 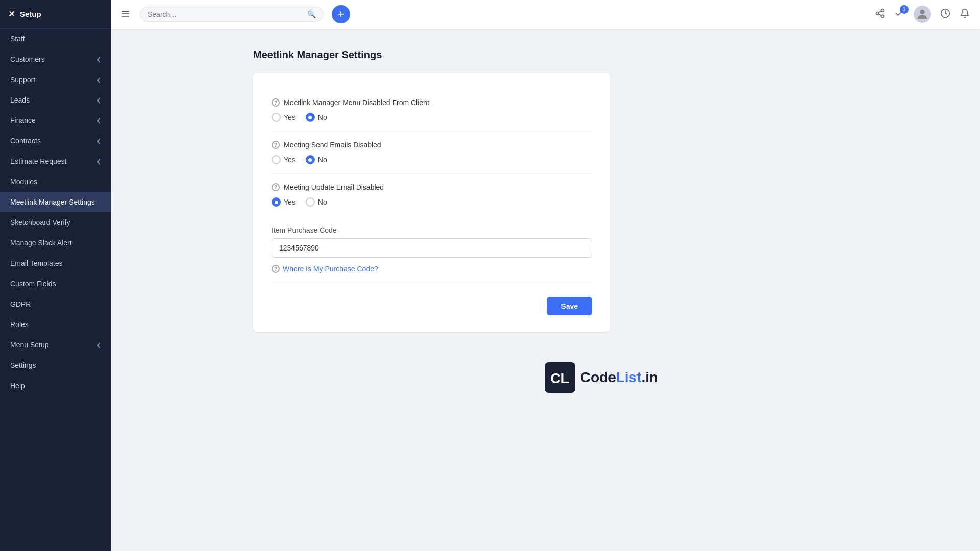 What do you see at coordinates (56, 39) in the screenshot?
I see `sidebar-item-staff: Staff` at bounding box center [56, 39].